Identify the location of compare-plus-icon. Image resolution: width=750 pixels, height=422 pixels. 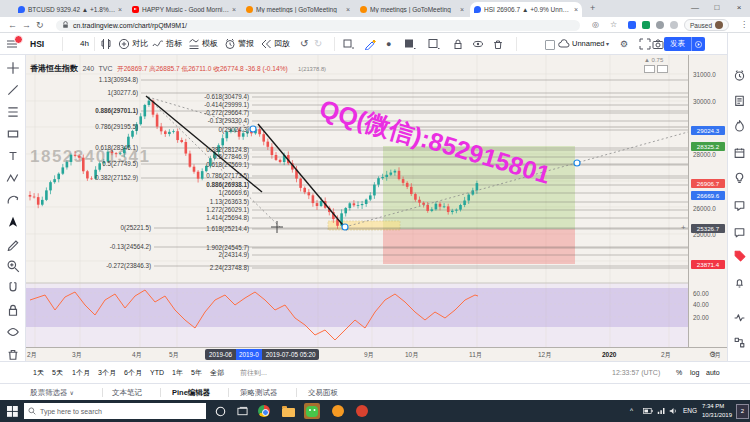
(124, 44).